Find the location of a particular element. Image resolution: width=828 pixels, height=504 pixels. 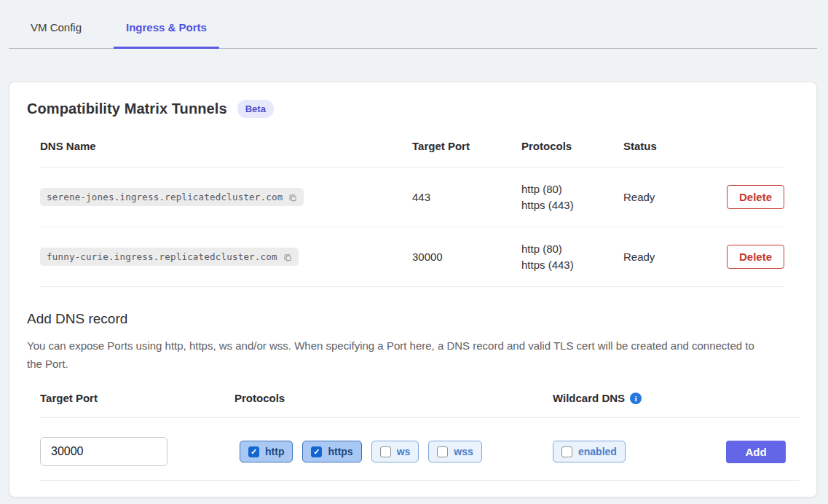

wildcard-dns-cell: enabled is located at coordinates (639, 452).